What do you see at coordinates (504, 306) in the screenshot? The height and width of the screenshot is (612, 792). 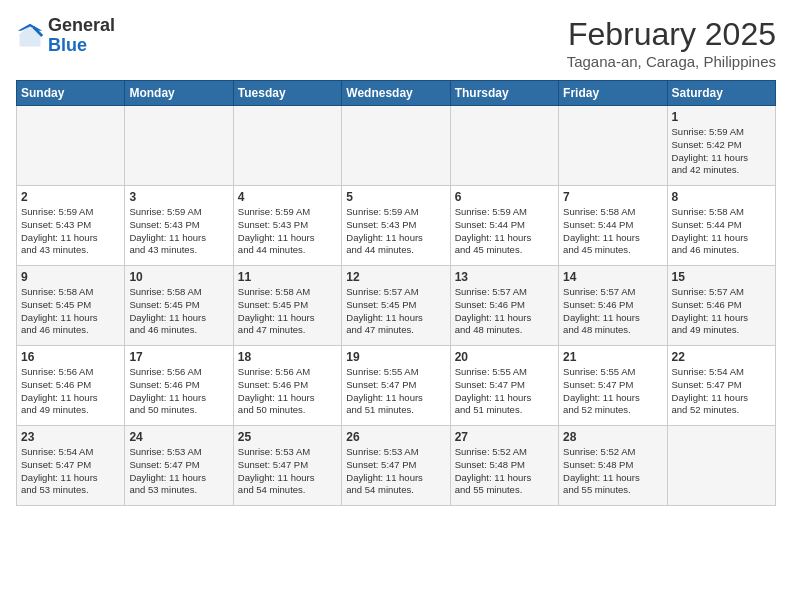 I see `calendar-cell: 13Sunrise: 5:57 AMSunset: 5:46 PMDayligh…` at bounding box center [504, 306].